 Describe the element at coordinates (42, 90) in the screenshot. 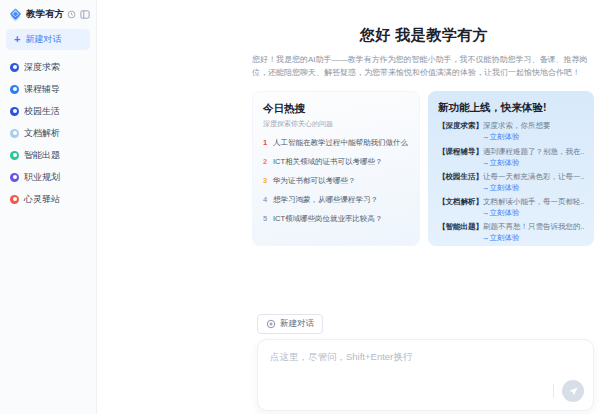

I see `sidebar-item-label: 课程辅导` at that location.